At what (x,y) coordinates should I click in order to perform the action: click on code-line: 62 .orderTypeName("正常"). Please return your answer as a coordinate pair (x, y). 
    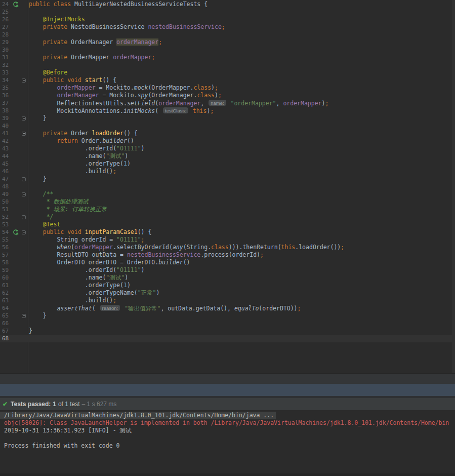
    Looking at the image, I should click on (226, 293).